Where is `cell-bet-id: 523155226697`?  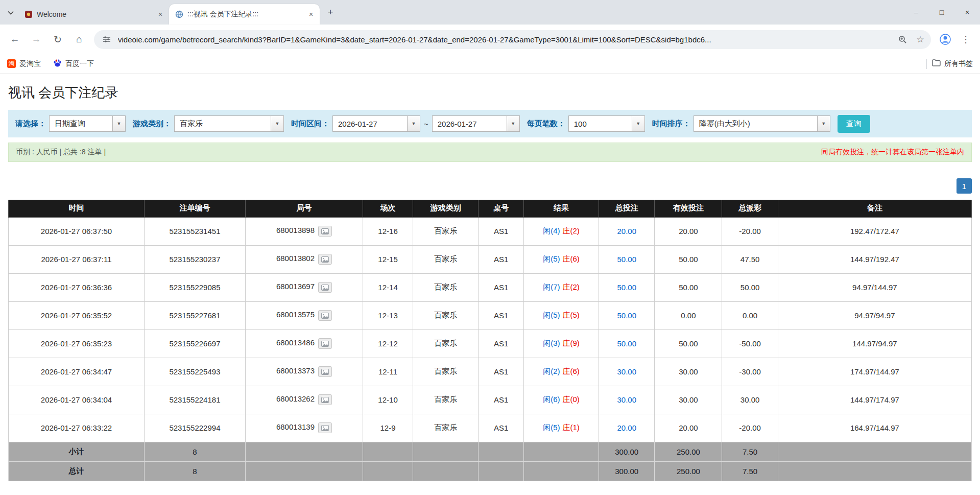
cell-bet-id: 523155226697 is located at coordinates (195, 343).